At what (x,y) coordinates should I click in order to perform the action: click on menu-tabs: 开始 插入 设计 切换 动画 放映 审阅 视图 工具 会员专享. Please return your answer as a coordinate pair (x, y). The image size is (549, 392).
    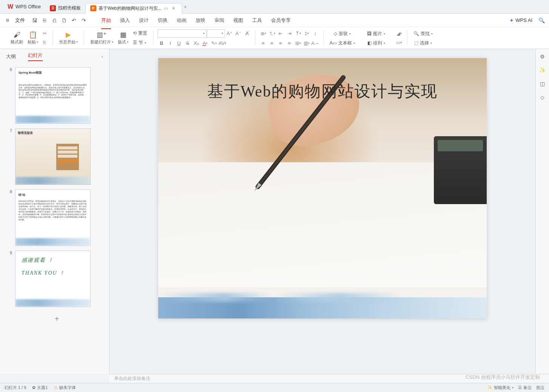
    Looking at the image, I should click on (196, 20).